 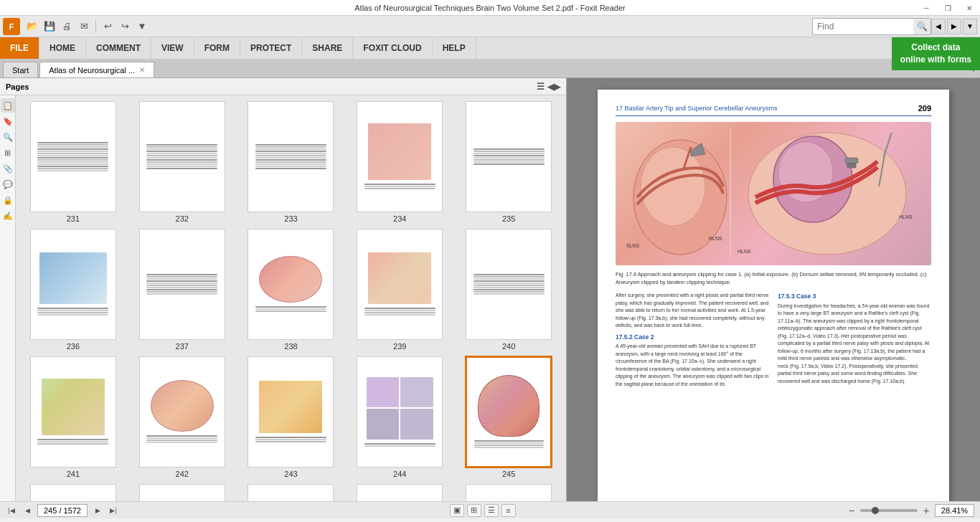 What do you see at coordinates (633, 245) in the screenshot?
I see `svg-text: SLNS` at bounding box center [633, 245].